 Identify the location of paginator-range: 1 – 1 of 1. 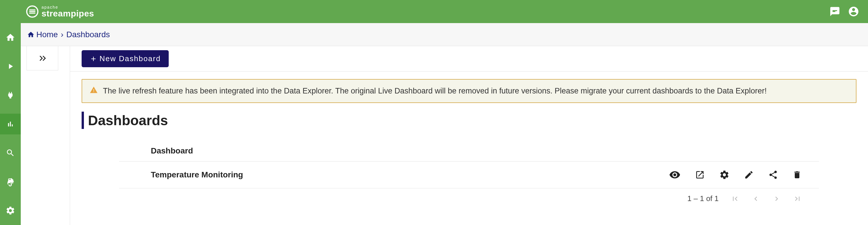
(703, 199).